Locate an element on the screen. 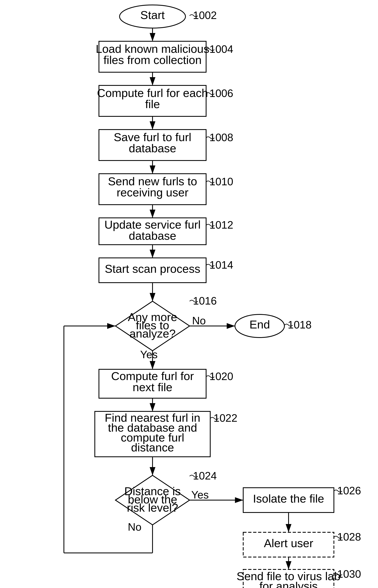 The height and width of the screenshot is (588, 378). no-label-1024: No is located at coordinates (135, 527).